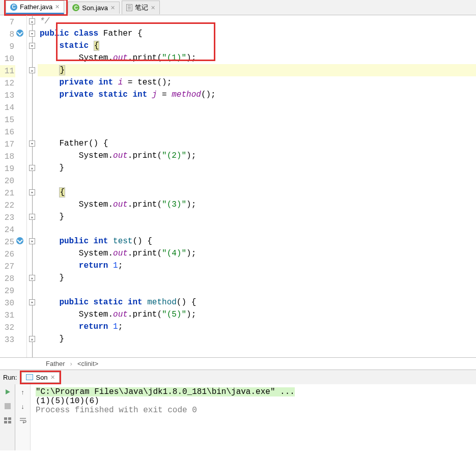 The width and height of the screenshot is (476, 454). What do you see at coordinates (23, 392) in the screenshot?
I see `scroll-up-icon: ↑` at bounding box center [23, 392].